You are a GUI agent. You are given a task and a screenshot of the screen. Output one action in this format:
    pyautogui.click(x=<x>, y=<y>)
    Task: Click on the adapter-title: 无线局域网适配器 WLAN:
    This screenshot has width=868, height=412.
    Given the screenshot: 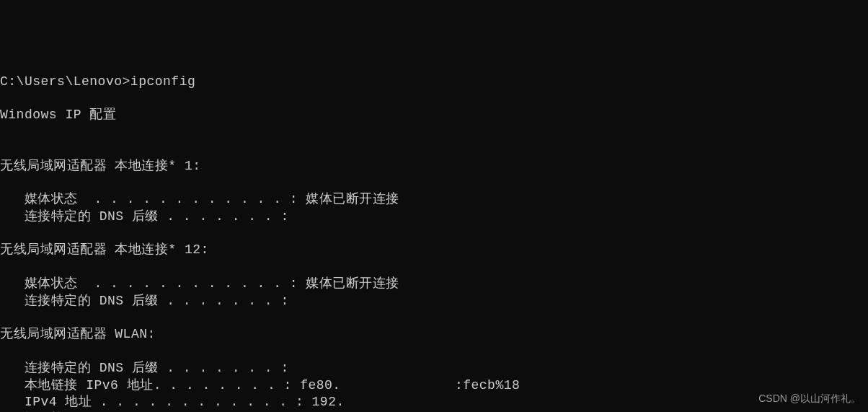 What is the action you would take?
    pyautogui.click(x=78, y=334)
    